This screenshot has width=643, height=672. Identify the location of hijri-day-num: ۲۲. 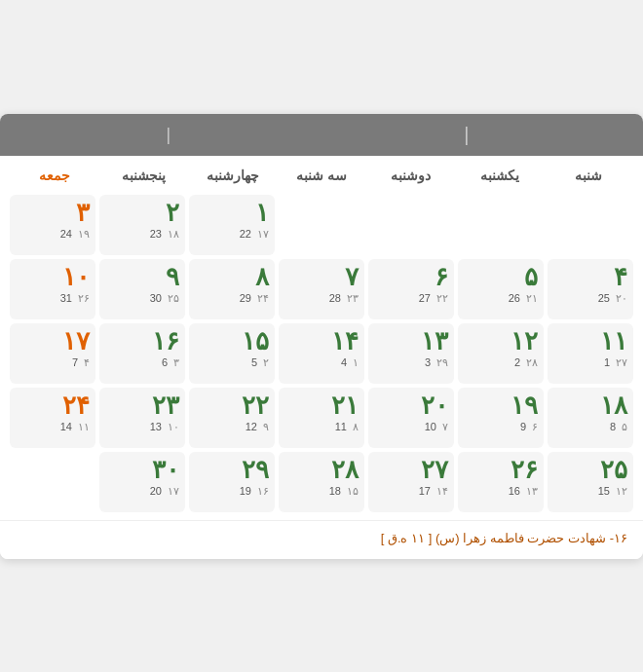
(442, 298).